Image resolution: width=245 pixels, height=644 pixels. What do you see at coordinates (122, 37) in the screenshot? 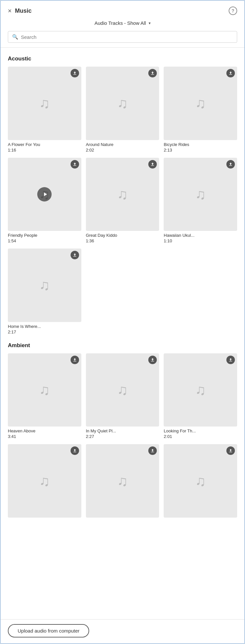
I see `search-box: 🔍` at bounding box center [122, 37].